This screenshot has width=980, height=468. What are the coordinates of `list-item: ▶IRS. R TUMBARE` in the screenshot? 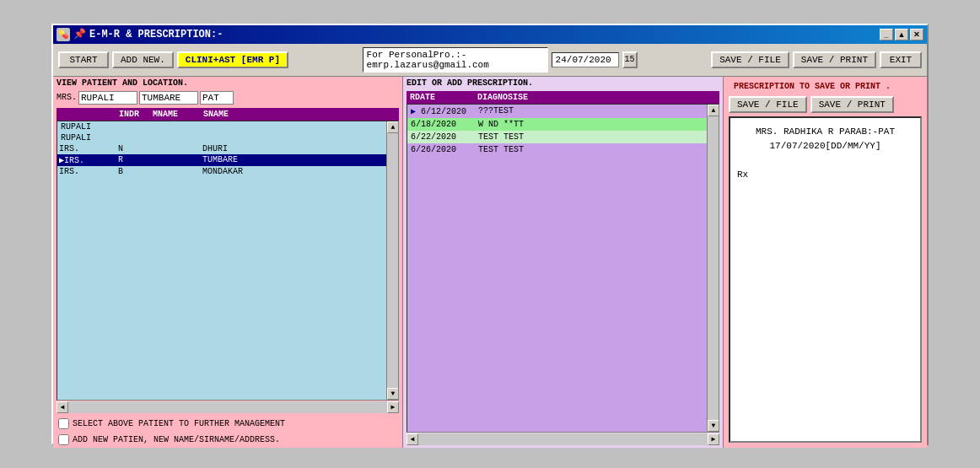 It's located at (228, 160).